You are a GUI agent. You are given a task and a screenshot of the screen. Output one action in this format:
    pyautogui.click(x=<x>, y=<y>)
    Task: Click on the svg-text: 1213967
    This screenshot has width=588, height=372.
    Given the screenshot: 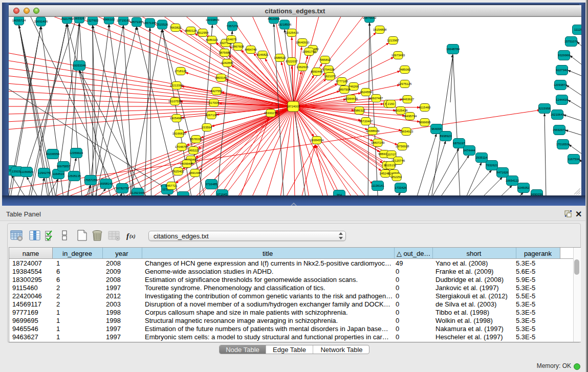 What is the action you would take?
    pyautogui.click(x=393, y=40)
    